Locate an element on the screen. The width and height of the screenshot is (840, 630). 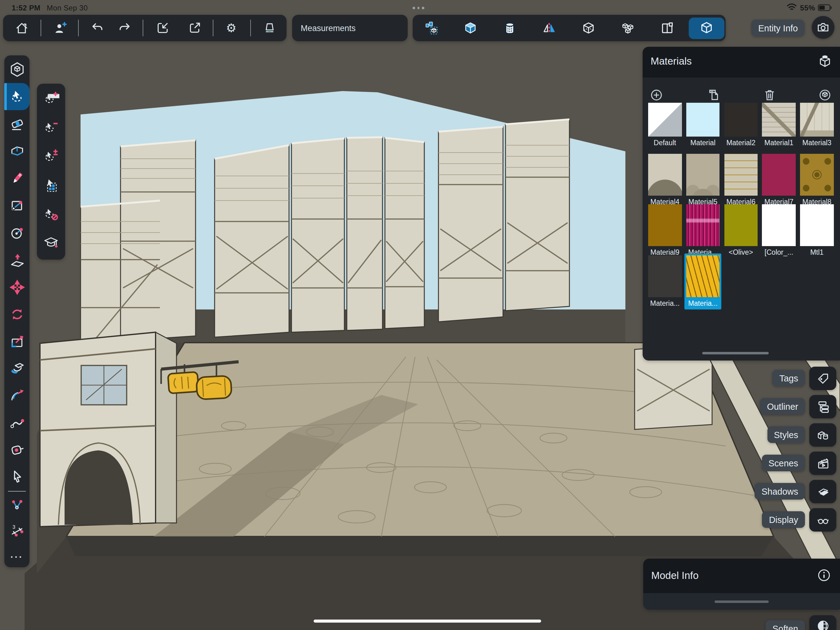
push-pull-cylinder-button is located at coordinates (510, 28).